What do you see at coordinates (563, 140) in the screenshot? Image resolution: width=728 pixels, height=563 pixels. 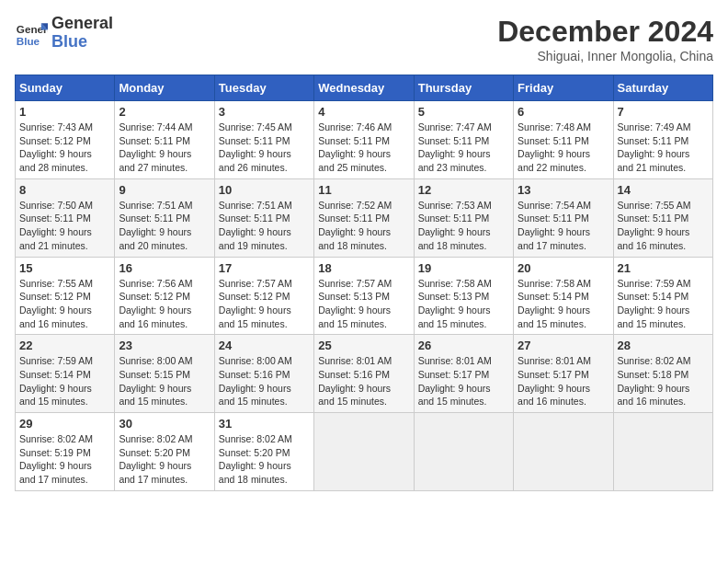 I see `calendar-day-6: 6Sunrise: 7:48 AM Sunset: 5:11 PM Daylig…` at bounding box center [563, 140].